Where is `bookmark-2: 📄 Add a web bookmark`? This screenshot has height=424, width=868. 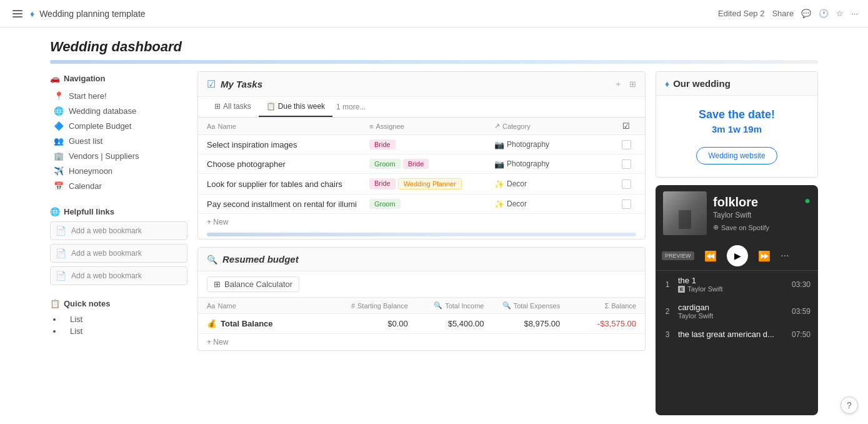
bookmark-2: 📄 Add a web bookmark is located at coordinates (119, 253).